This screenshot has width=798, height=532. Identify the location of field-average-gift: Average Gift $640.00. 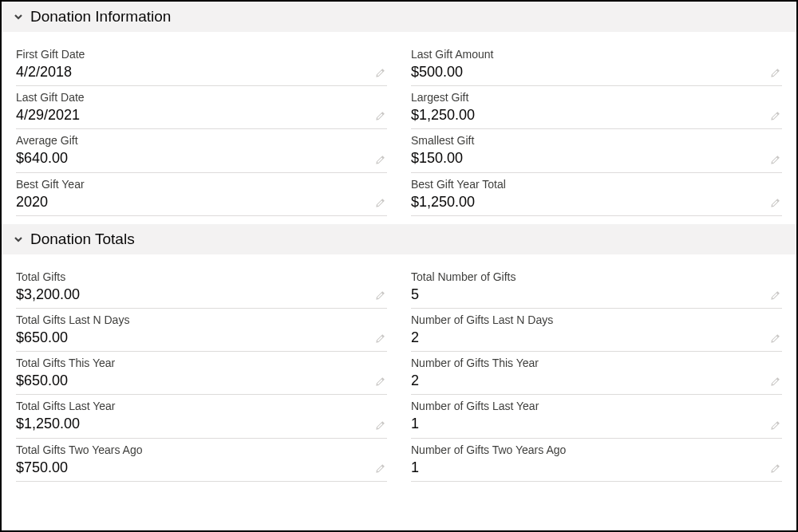
(201, 151).